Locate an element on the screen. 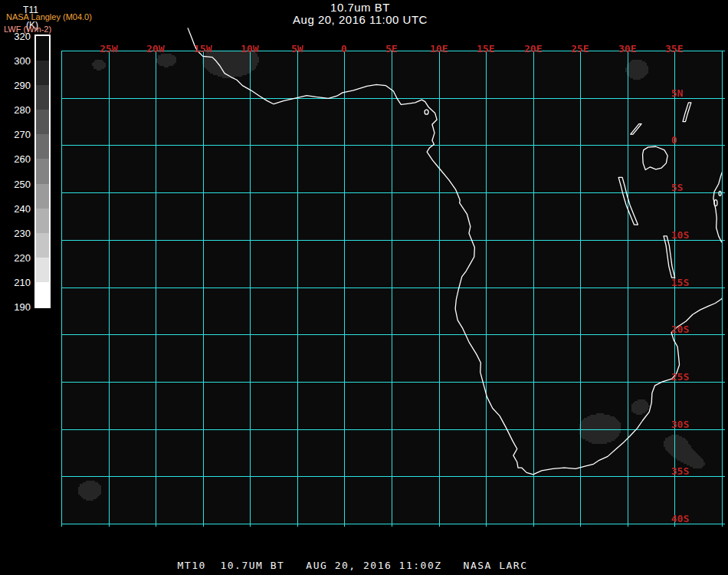  colorbar-tick-290: 290 is located at coordinates (15, 86).